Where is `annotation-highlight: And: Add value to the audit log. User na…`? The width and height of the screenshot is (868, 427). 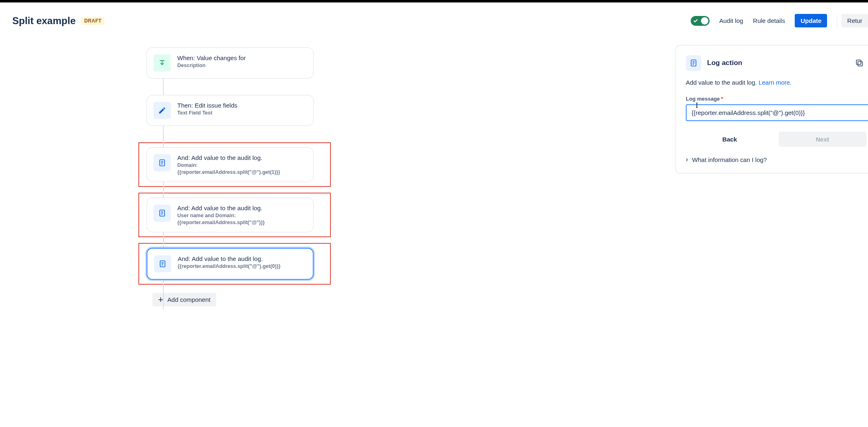 annotation-highlight: And: Add value to the audit log. User na… is located at coordinates (235, 215).